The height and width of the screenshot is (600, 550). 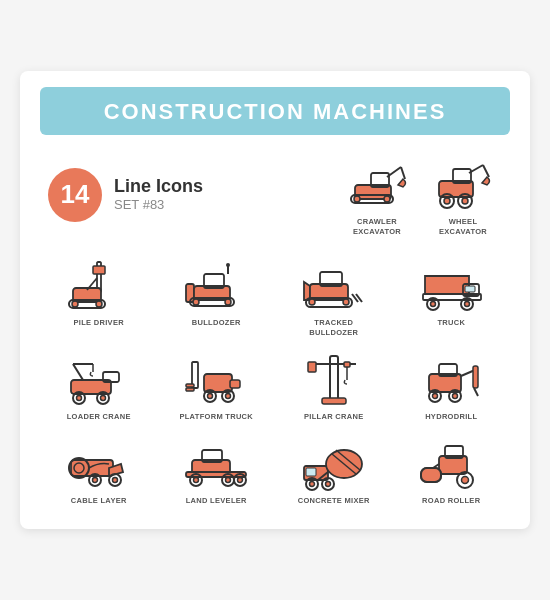 I want to click on icon-svg-wheel-excavator, so click(x=463, y=185).